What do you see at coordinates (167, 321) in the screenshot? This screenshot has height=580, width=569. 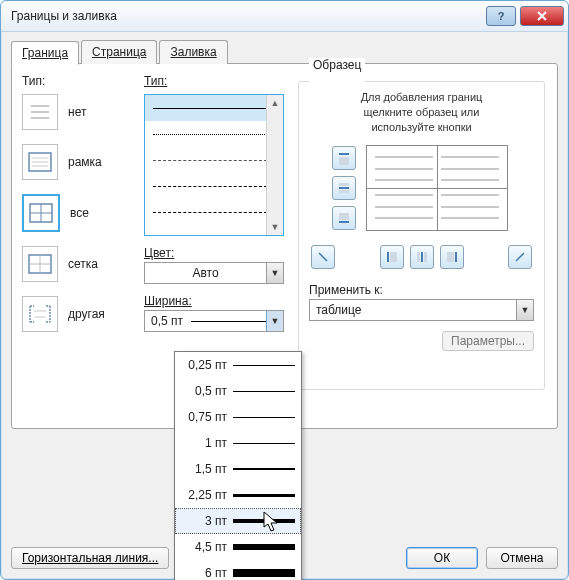 I see `width-value: 0,5 пт` at bounding box center [167, 321].